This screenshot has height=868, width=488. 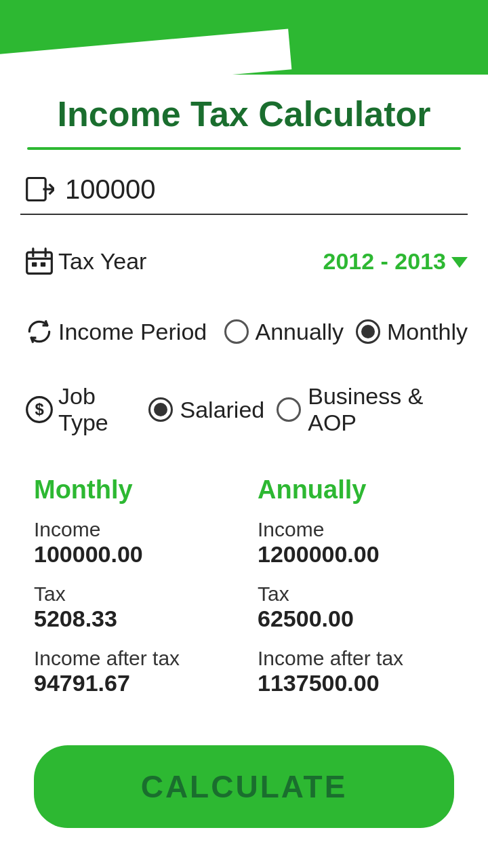 What do you see at coordinates (308, 410) in the screenshot?
I see `job-type-options: Salaried Business & AOP` at bounding box center [308, 410].